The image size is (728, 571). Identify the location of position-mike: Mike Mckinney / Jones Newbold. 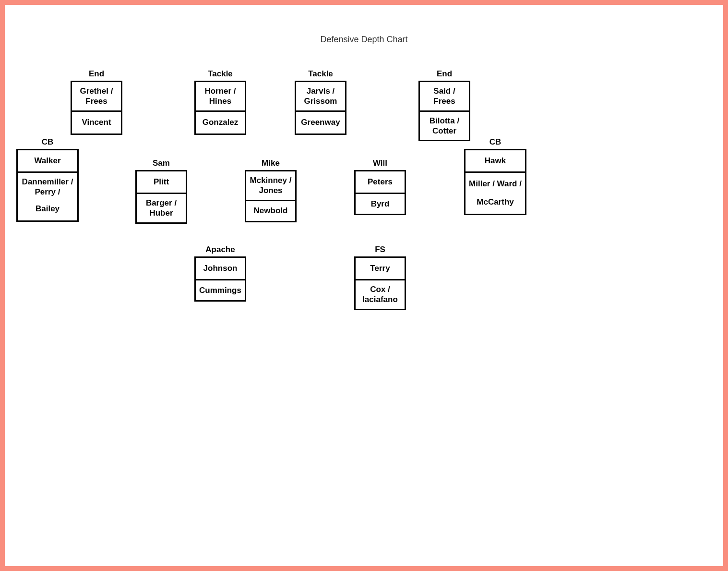
(271, 190).